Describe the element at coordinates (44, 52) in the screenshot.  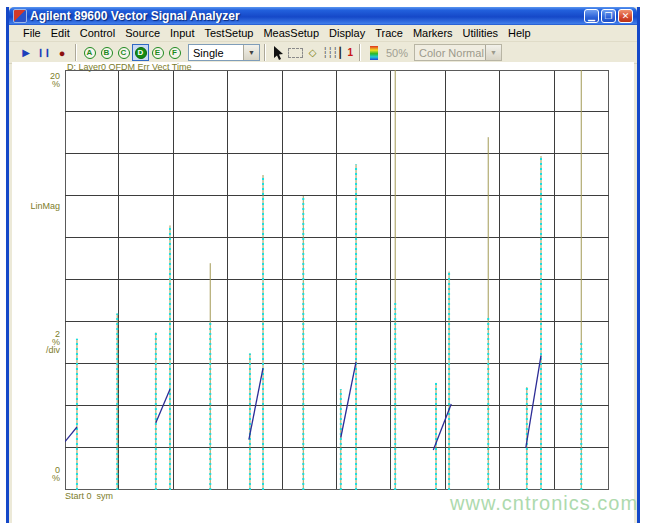
I see `pause-icon: ❙❙` at that location.